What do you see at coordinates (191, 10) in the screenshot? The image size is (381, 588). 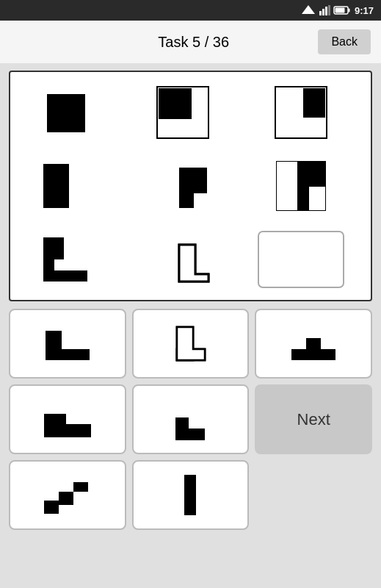 I see `status-bar: 9:17` at bounding box center [191, 10].